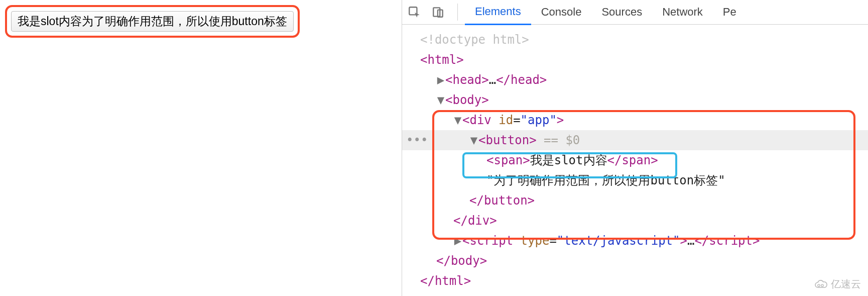  What do you see at coordinates (417, 140) in the screenshot?
I see `gutter-dots-icon: •••` at bounding box center [417, 140].